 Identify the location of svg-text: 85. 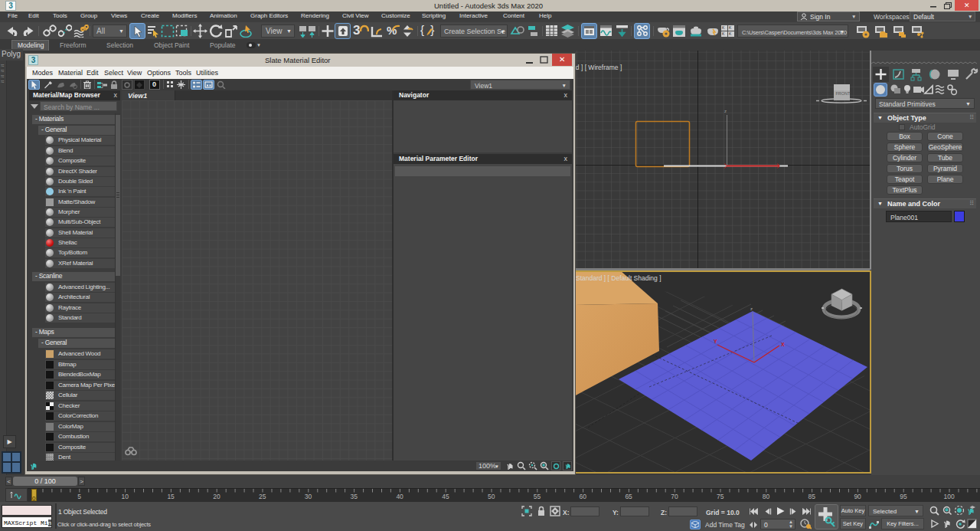
(812, 497).